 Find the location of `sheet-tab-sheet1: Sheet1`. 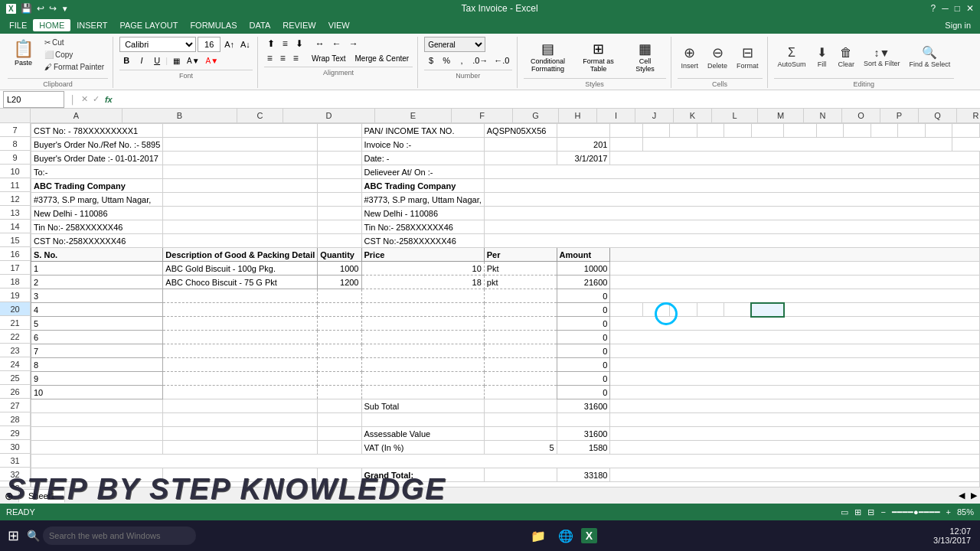

sheet-tab-sheet1: Sheet1 is located at coordinates (41, 496).